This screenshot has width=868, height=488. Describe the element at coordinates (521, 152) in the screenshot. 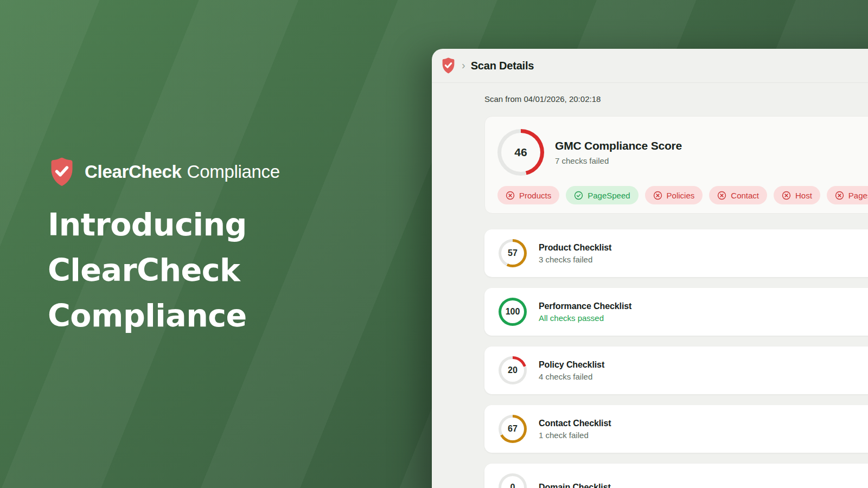

I see `compliance-score-value: 46` at that location.